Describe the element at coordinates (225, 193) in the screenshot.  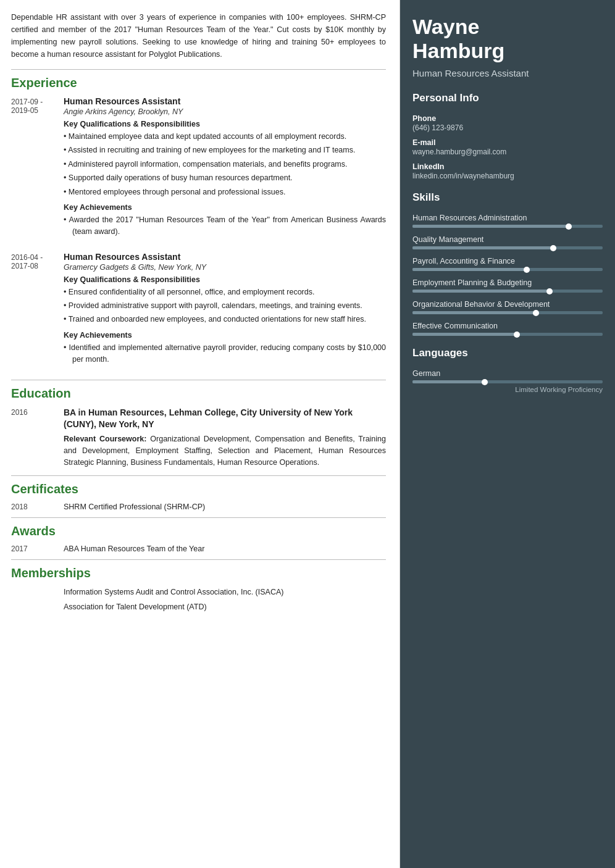
I see `exp-bullet: Mentored employees through personal and …` at that location.